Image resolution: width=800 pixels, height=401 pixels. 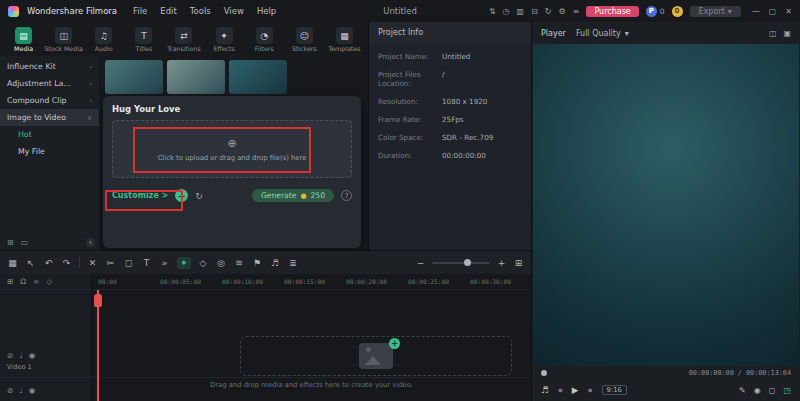 I want to click on sidebar-item-my-file: My File, so click(x=50, y=152).